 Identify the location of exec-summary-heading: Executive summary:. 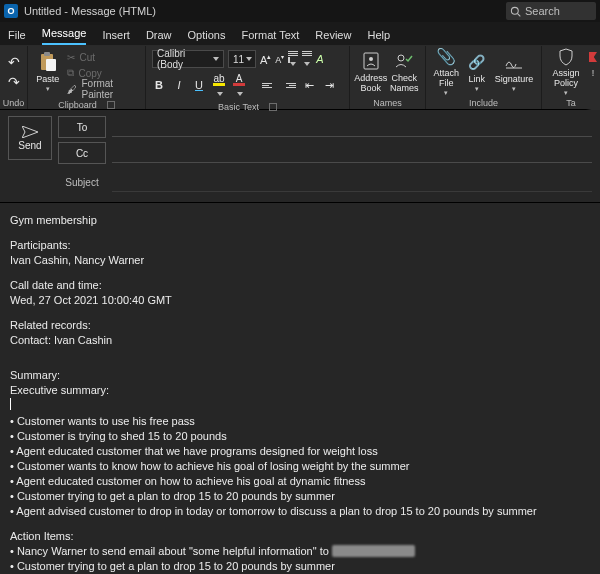
(300, 390).